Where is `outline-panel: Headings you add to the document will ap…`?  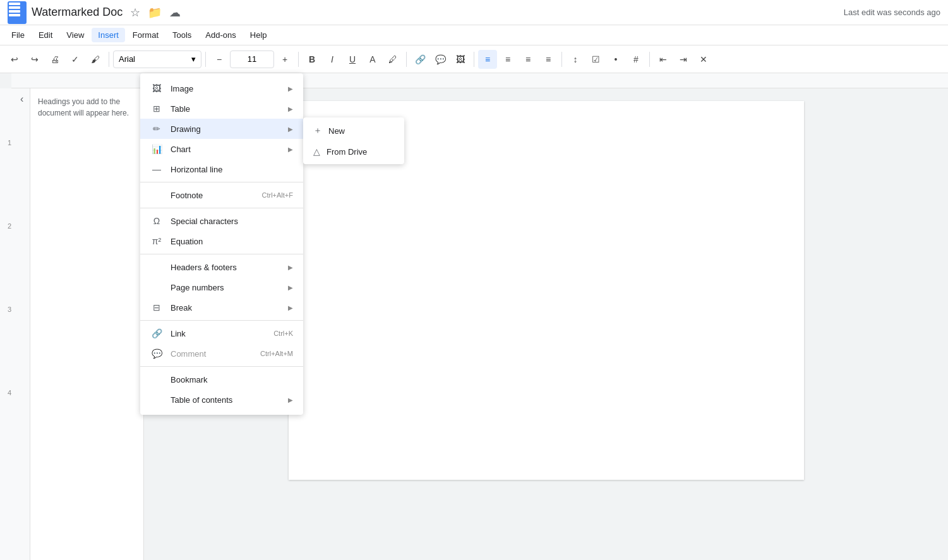
outline-panel: Headings you add to the document will ap… is located at coordinates (87, 325).